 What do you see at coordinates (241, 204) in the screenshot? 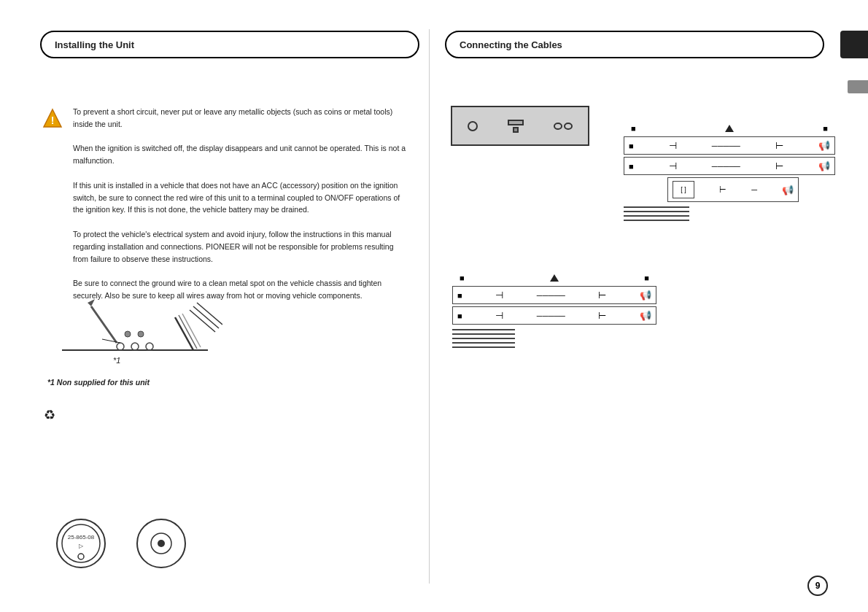
I see `left-body-text: To prevent a short circuit, never put or…` at bounding box center [241, 204].